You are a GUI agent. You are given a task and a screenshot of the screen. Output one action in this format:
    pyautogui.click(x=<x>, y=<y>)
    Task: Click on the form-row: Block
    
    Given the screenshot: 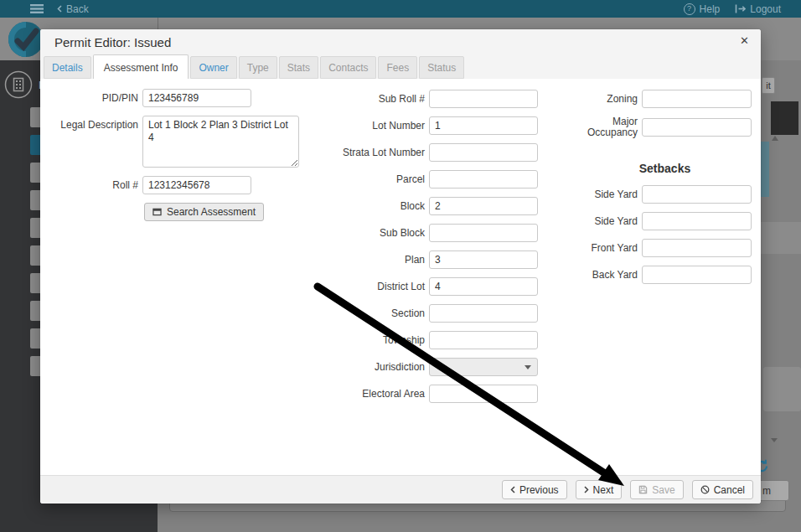 What is the action you would take?
    pyautogui.click(x=437, y=206)
    